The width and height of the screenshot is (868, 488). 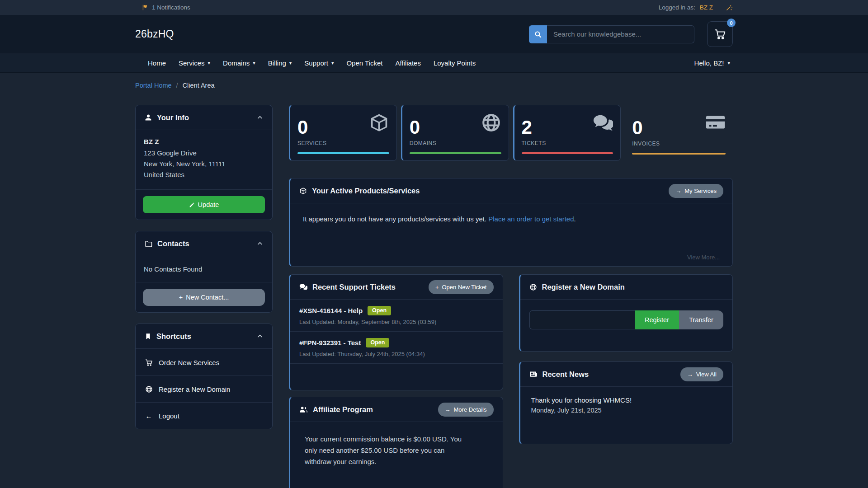 I want to click on newspaper-icon, so click(x=533, y=374).